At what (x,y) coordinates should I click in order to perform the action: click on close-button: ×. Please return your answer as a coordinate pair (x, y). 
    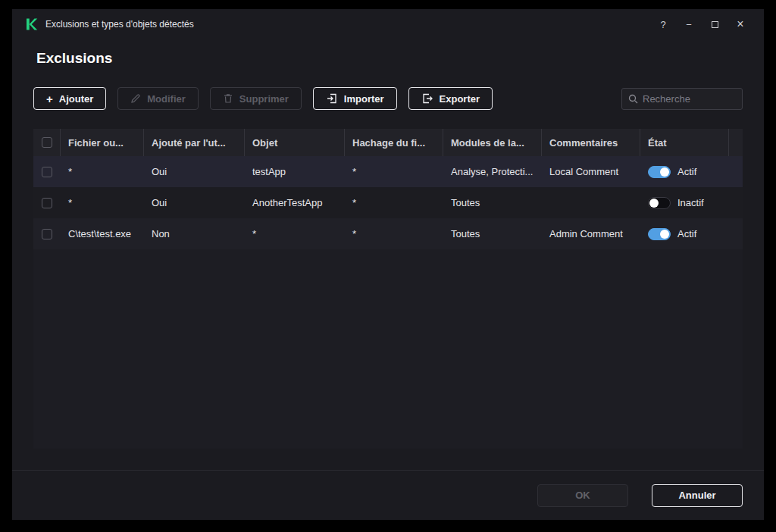
    Looking at the image, I should click on (740, 24).